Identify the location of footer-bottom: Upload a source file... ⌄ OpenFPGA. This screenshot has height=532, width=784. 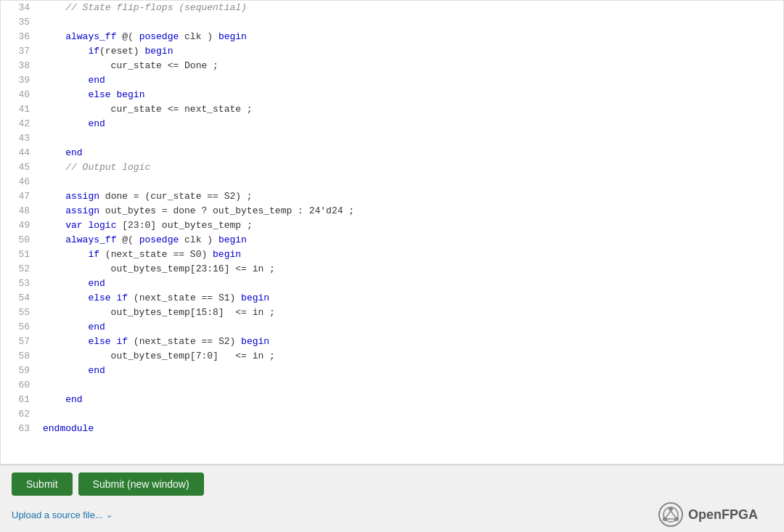
(392, 515).